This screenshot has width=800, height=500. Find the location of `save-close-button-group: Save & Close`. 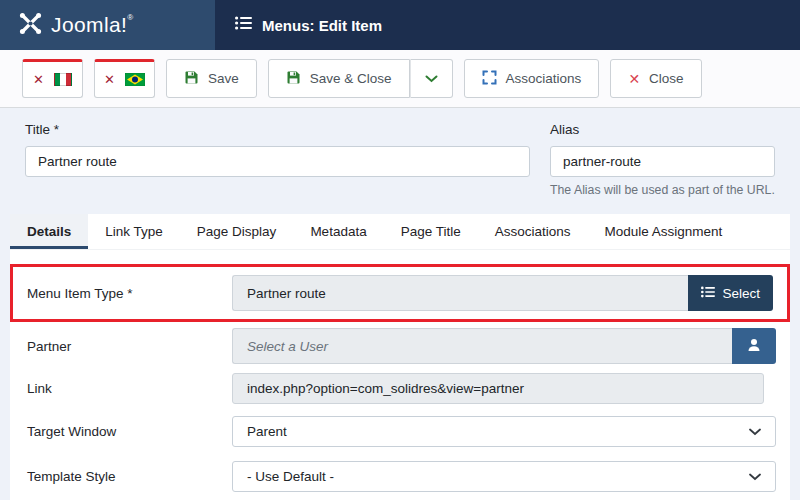

save-close-button-group: Save & Close is located at coordinates (360, 78).